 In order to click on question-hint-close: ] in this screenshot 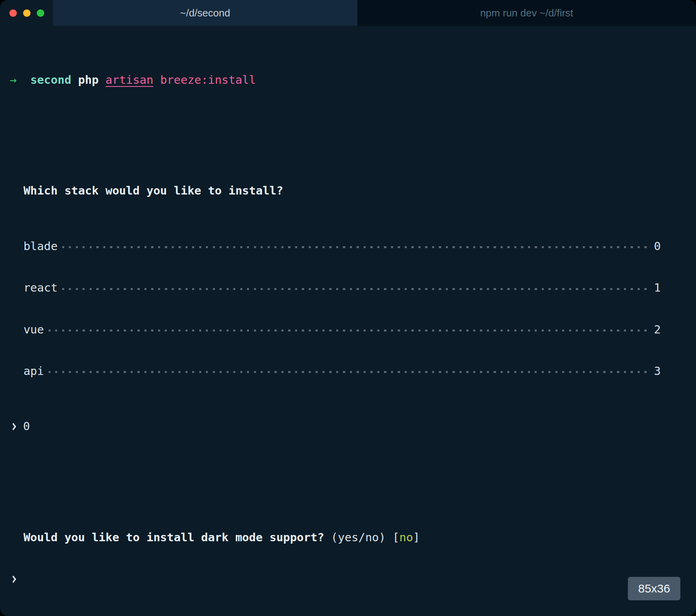, I will do `click(417, 537)`.